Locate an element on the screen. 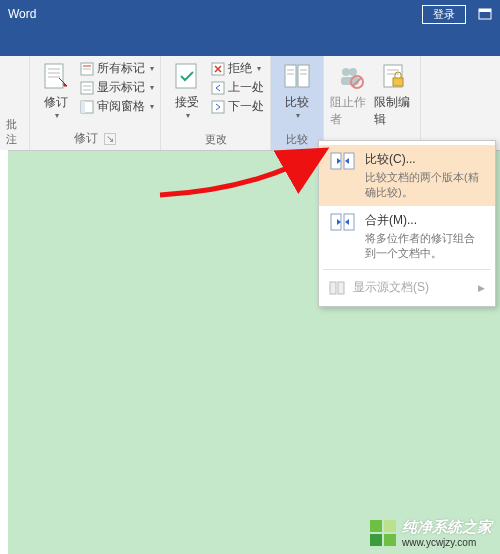 Image resolution: width=500 pixels, height=554 pixels. accept-button: 接受 ▾ is located at coordinates (187, 89).